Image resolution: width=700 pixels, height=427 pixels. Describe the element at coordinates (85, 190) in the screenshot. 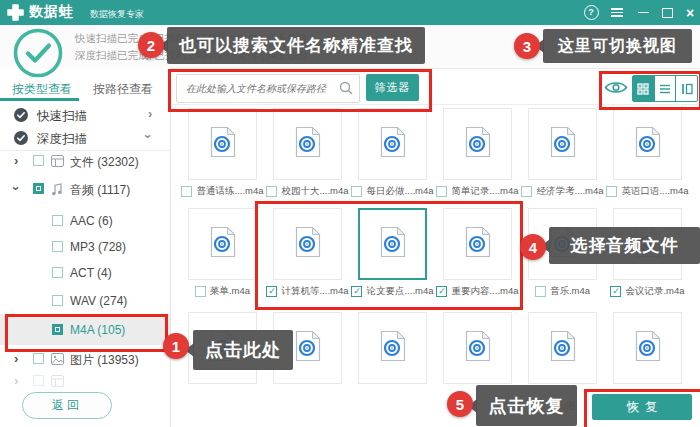

I see `sidebar-item-音频: ›音频 (1117)` at that location.